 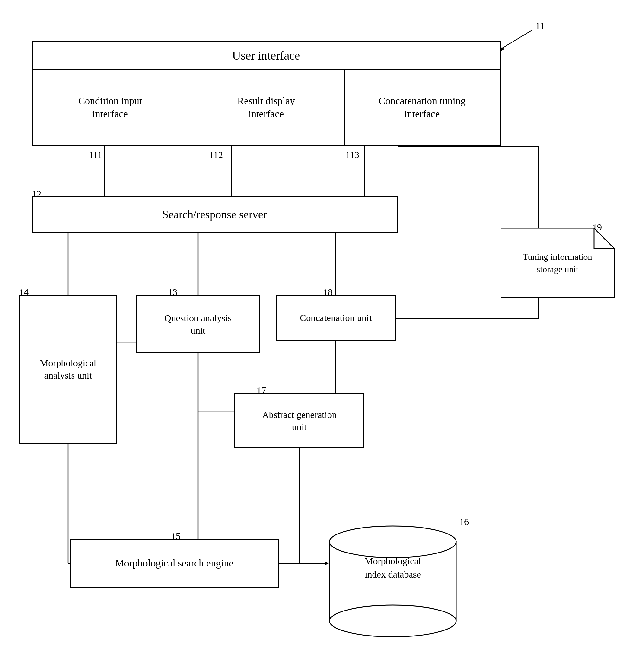 I want to click on morphological-search-engine: Morphological search engine, so click(x=174, y=563).